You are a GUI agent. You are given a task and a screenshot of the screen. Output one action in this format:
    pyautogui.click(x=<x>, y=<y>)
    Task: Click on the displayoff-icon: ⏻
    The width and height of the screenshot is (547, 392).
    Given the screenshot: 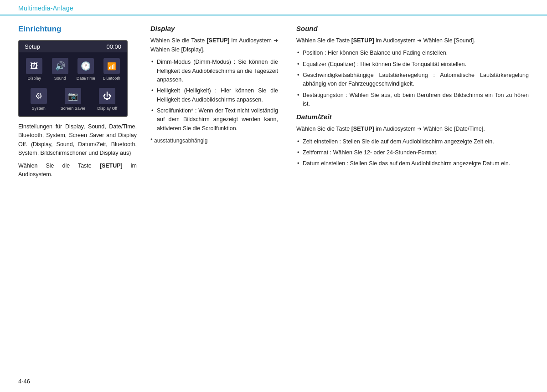 What is the action you would take?
    pyautogui.click(x=107, y=96)
    